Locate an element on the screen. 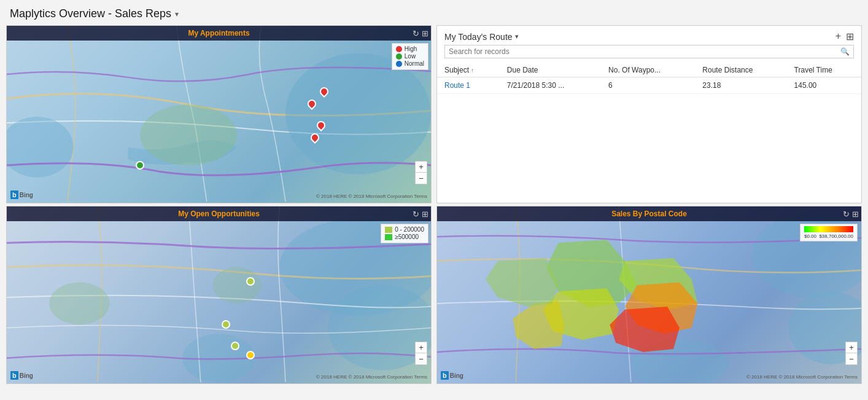 The width and height of the screenshot is (868, 400). appointments-title: My Appointments is located at coordinates (219, 33).